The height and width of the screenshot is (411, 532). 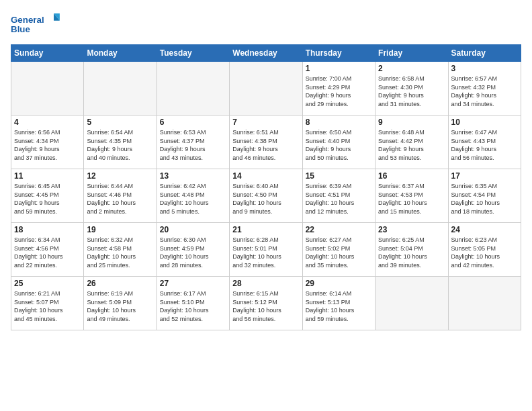 I want to click on weekday-header-wednesday: Wednesday, so click(x=266, y=54).